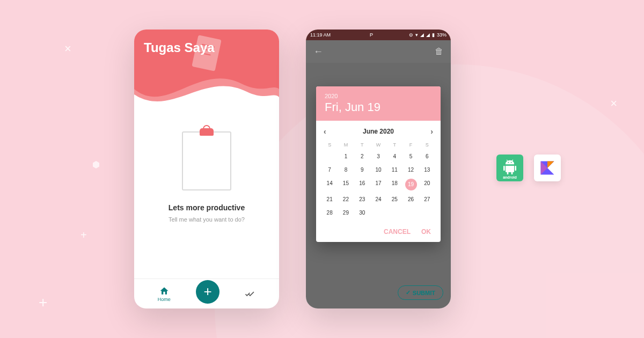  I want to click on status-time: 11:19 AM, so click(320, 35).